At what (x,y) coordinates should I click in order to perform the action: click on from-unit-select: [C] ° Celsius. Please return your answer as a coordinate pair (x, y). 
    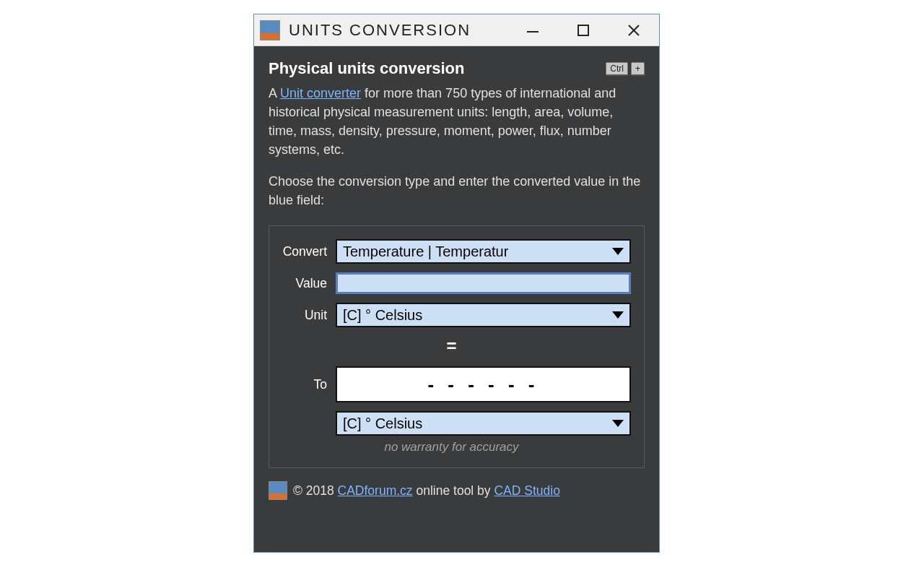
    Looking at the image, I should click on (484, 315).